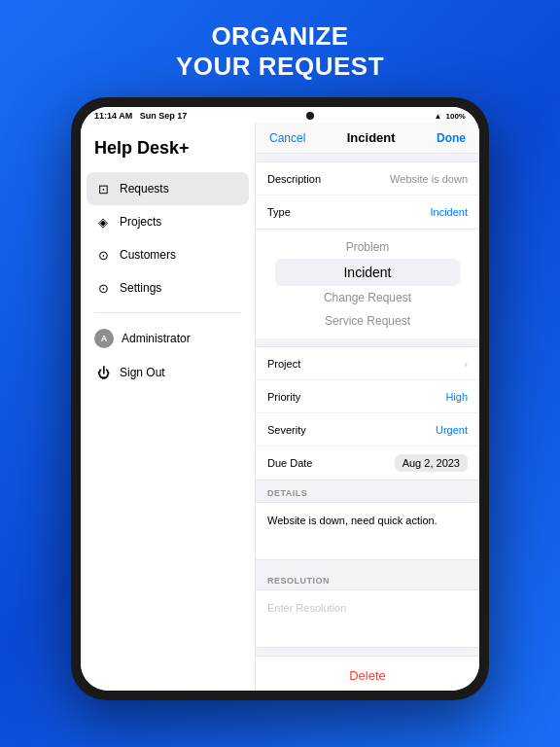 The image size is (560, 747). What do you see at coordinates (466, 364) in the screenshot?
I see `project-chevron: ›` at bounding box center [466, 364].